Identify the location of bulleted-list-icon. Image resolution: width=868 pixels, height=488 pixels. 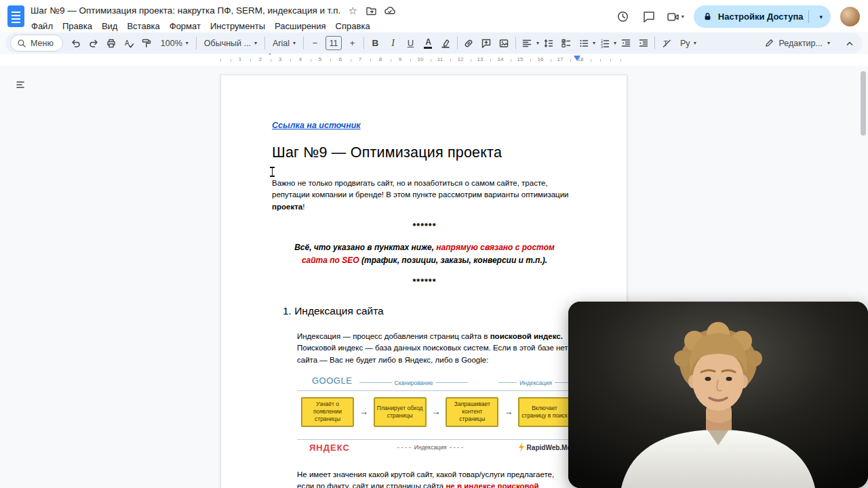
(583, 43).